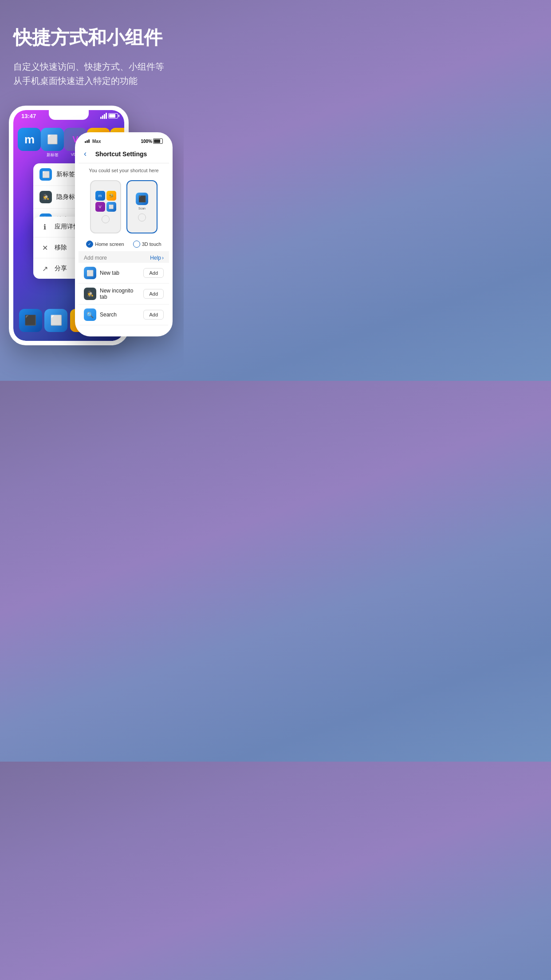 The width and height of the screenshot is (551, 980). What do you see at coordinates (28, 116) in the screenshot?
I see `phone-back-time: 13:47` at bounding box center [28, 116].